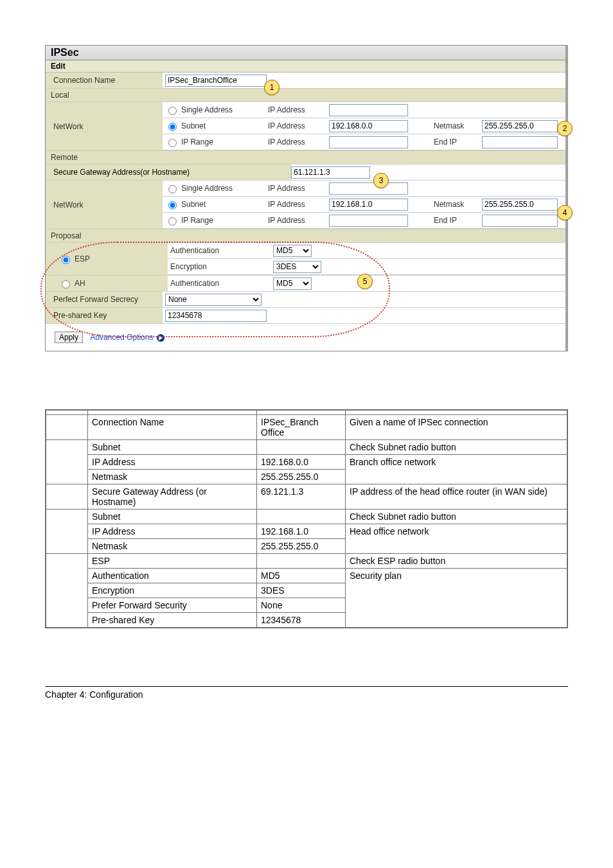  Describe the element at coordinates (369, 221) in the screenshot. I see `remote-range-start-input` at that location.